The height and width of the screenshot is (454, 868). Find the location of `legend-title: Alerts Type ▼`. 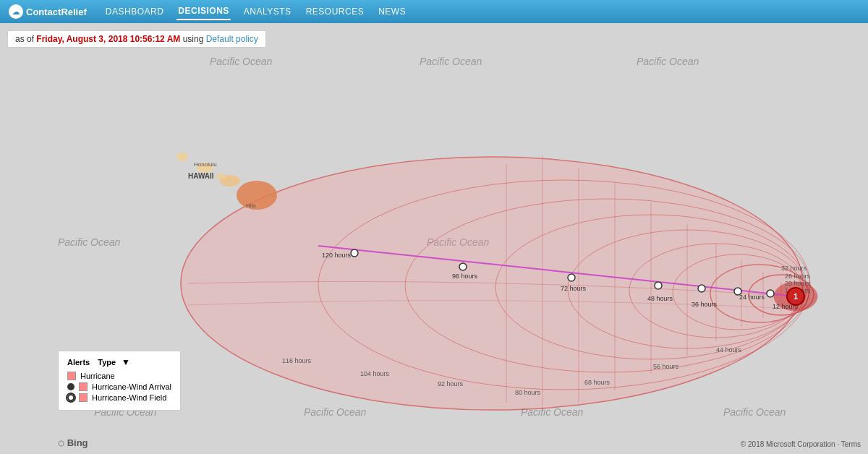

legend-title: Alerts Type ▼ is located at coordinates (119, 362).